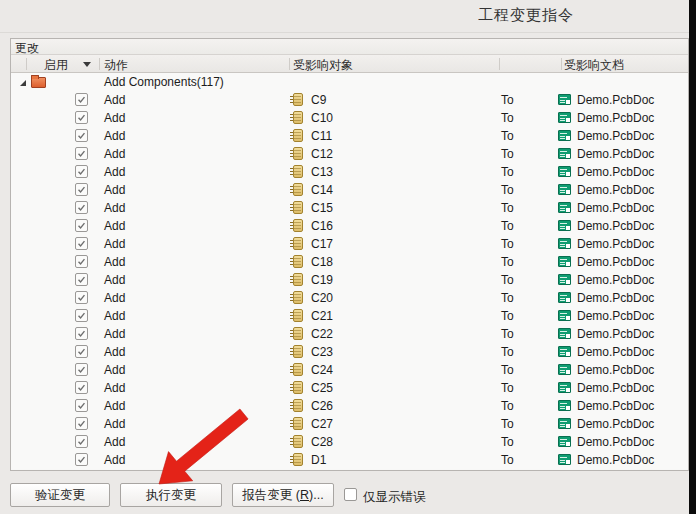  Describe the element at coordinates (350, 226) in the screenshot. I see `table-row: AddC16ToDemo.PcbDoc` at that location.